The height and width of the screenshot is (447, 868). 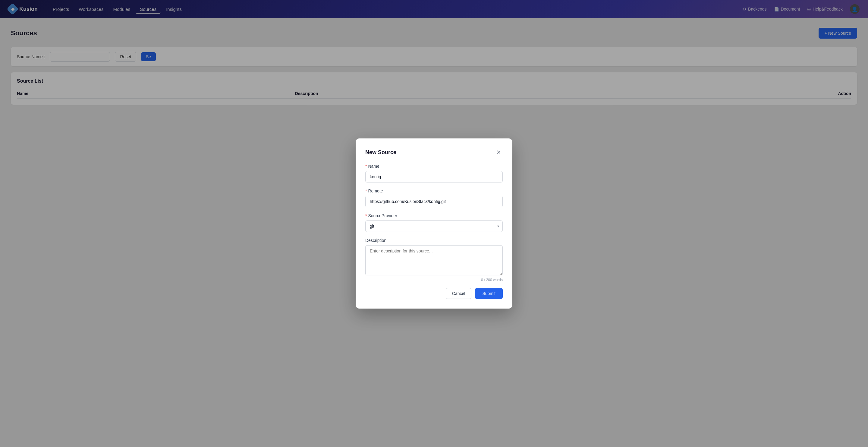 What do you see at coordinates (381, 152) in the screenshot?
I see `modal-title: New Source` at bounding box center [381, 152].